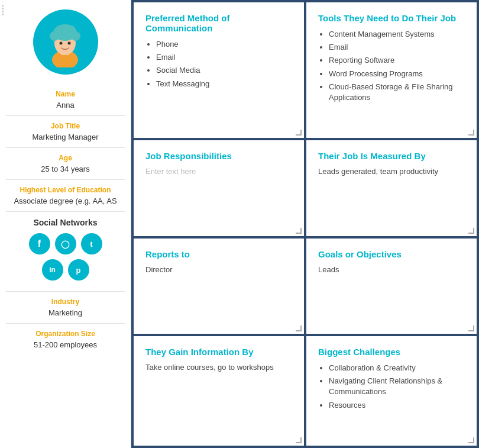 This screenshot has height=448, width=479. I want to click on goals-content: Leads, so click(391, 270).